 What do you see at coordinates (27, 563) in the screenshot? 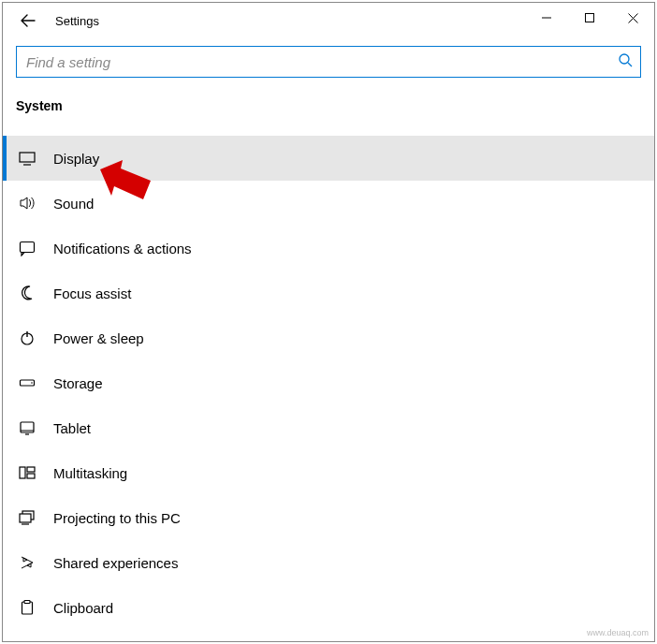
I see `shared-experiences-icon` at bounding box center [27, 563].